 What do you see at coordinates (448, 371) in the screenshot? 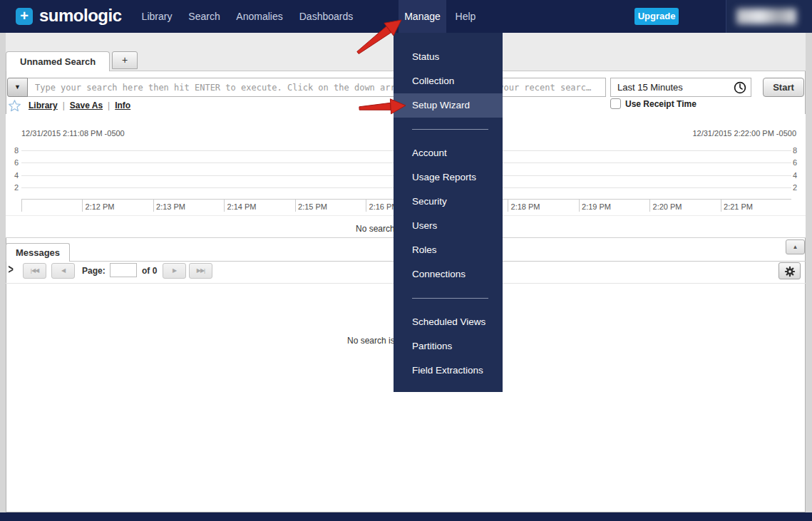
I see `menu-item-field-extractions: Field Extractions` at bounding box center [448, 371].